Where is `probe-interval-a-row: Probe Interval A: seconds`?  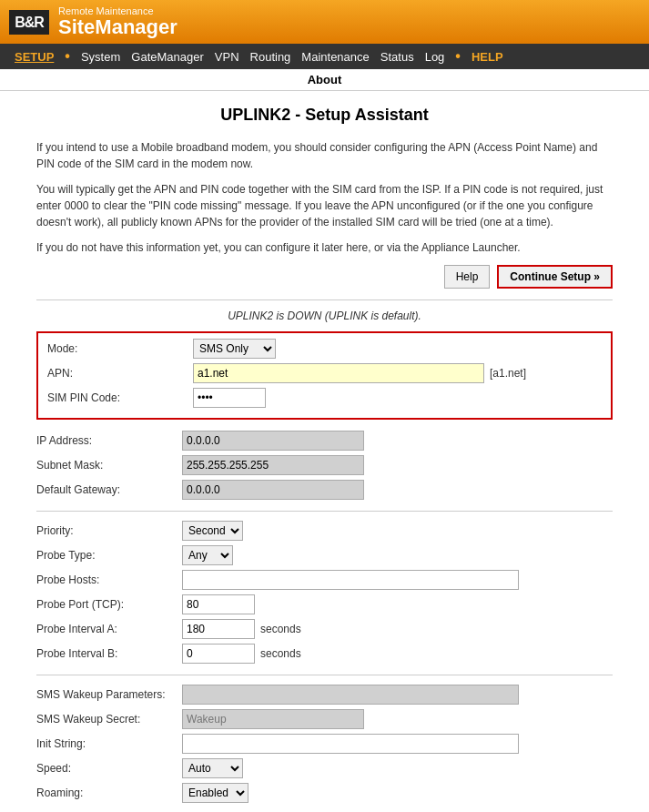
probe-interval-a-row: Probe Interval A: seconds is located at coordinates (324, 629).